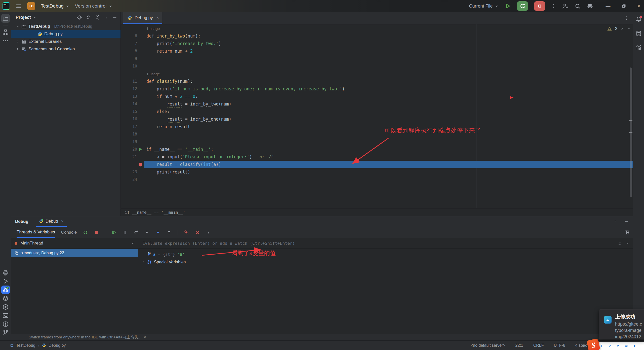  What do you see at coordinates (46, 18) in the screenshot?
I see `project-panel-title: Project` at bounding box center [46, 18].